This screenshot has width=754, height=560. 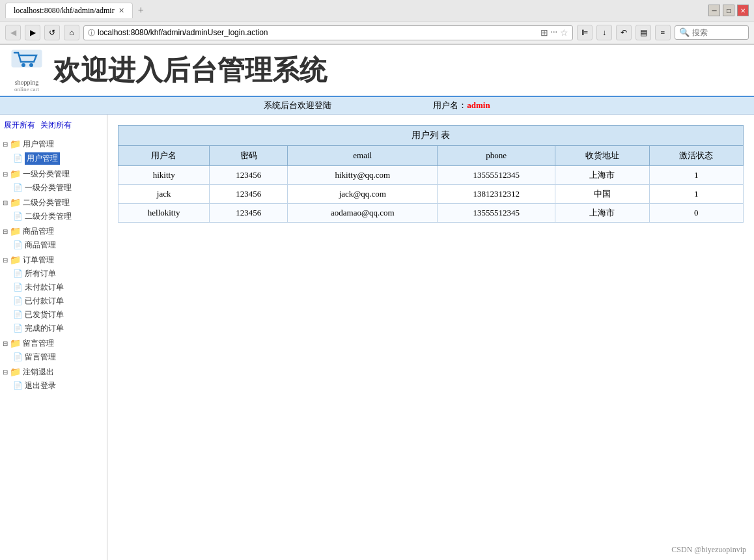 What do you see at coordinates (91, 33) in the screenshot?
I see `address-lock-icon: ⓘ` at bounding box center [91, 33].